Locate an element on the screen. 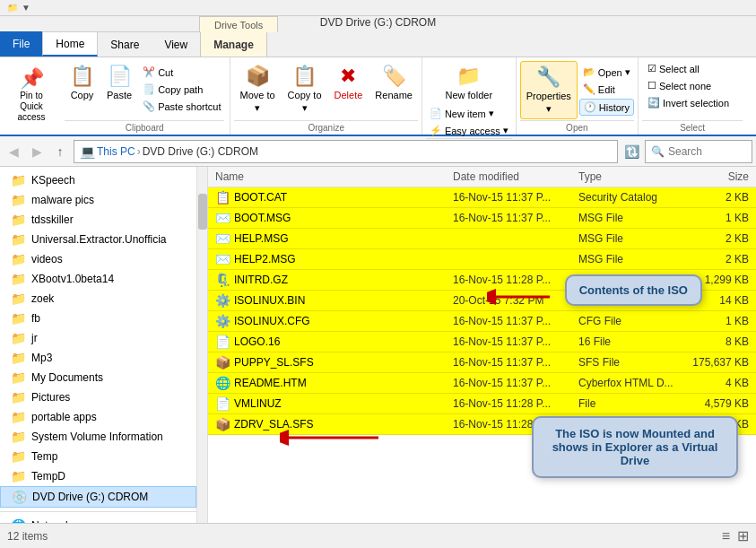 The height and width of the screenshot is (548, 756). copy-icon: 📋 is located at coordinates (83, 76).